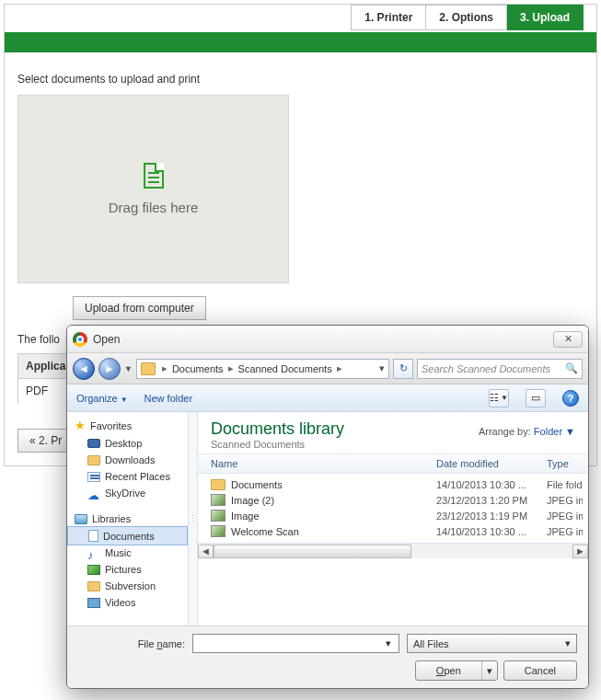 This screenshot has width=601, height=700. I want to click on file-name: Image, so click(245, 516).